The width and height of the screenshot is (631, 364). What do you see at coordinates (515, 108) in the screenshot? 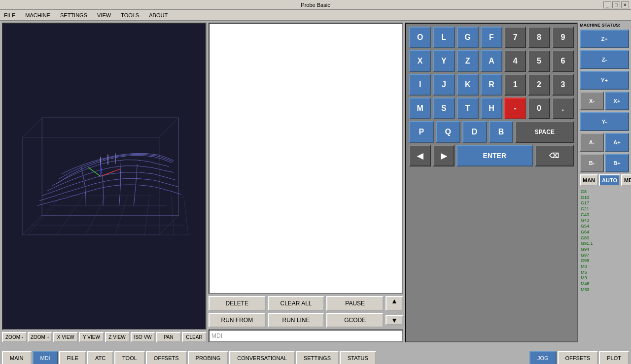
I see `key-minus: -` at bounding box center [515, 108].